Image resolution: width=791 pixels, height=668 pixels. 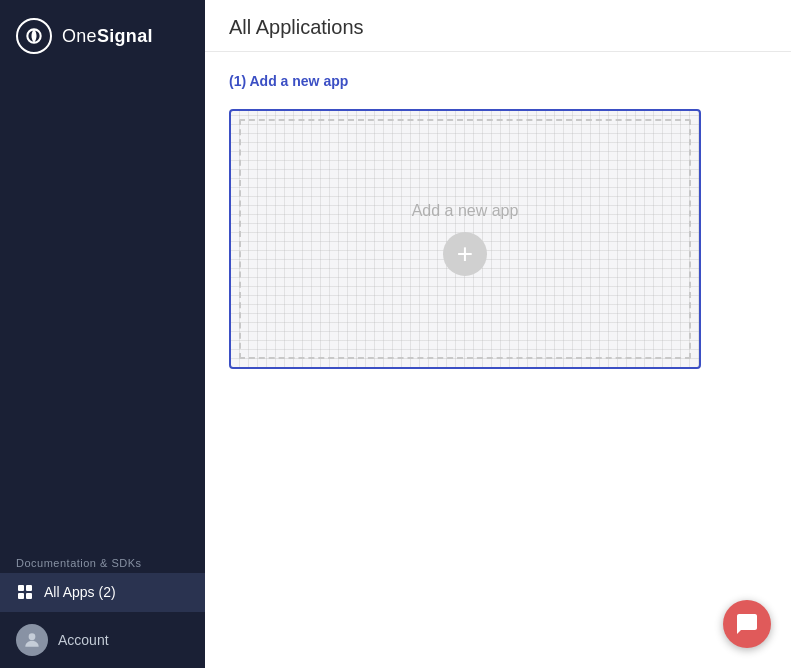 I want to click on sidebar-item-all-apps: All Apps (2), so click(x=102, y=592).